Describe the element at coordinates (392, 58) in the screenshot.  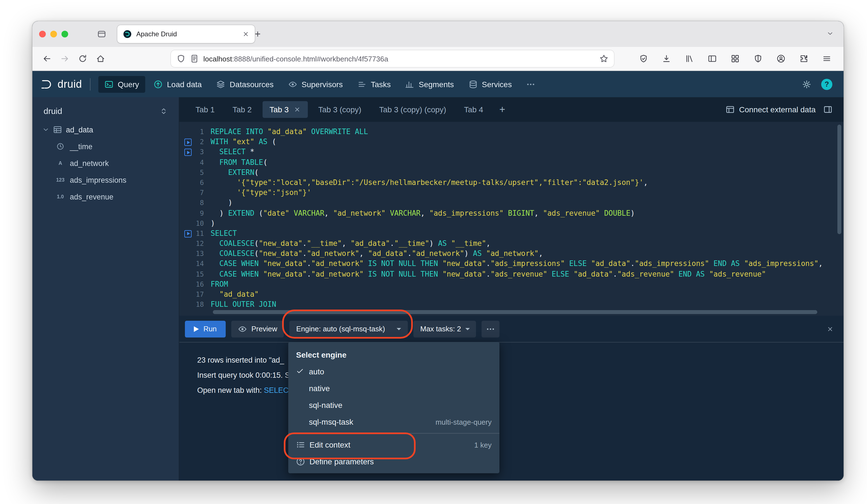
I see `url-bar: localhost:8888/unified-console.html#work…` at that location.